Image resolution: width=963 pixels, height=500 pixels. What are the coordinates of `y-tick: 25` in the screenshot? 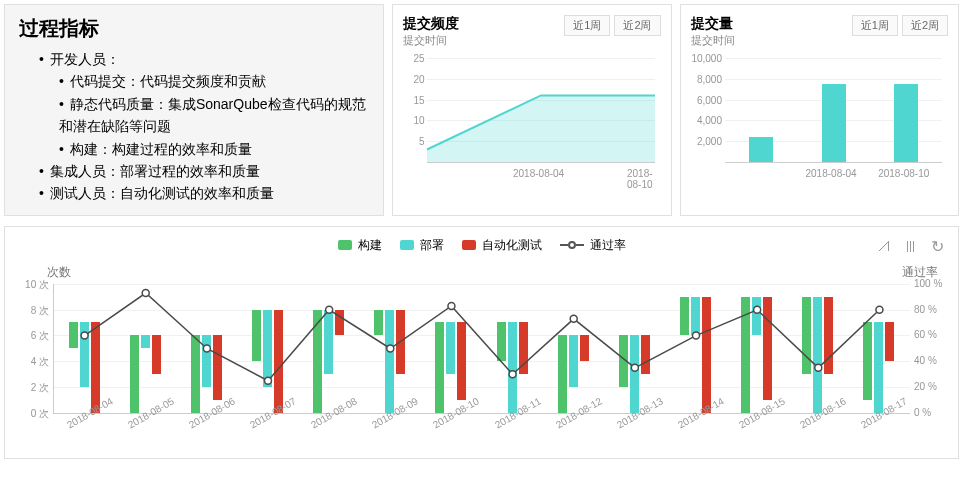 It's located at (418, 58).